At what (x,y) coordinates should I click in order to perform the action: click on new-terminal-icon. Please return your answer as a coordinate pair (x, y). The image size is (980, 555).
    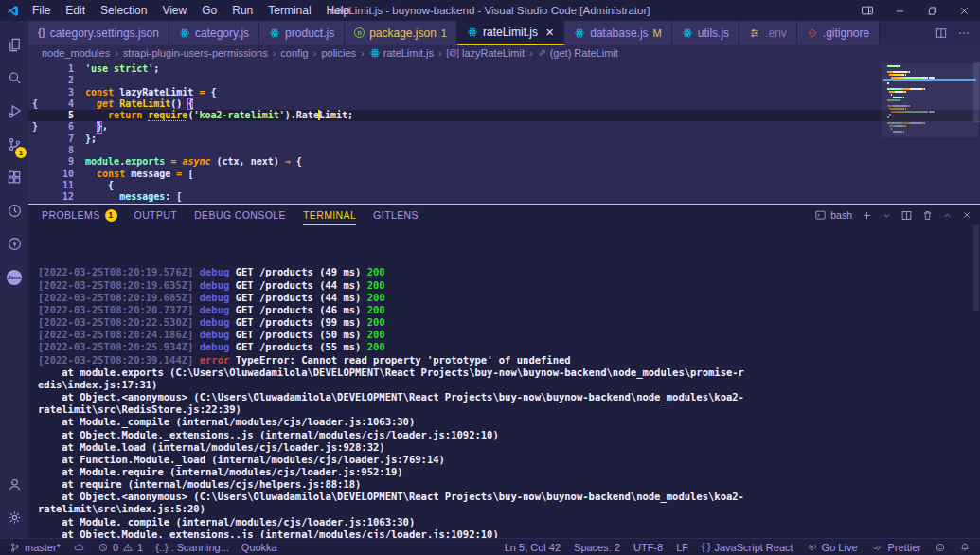
    Looking at the image, I should click on (867, 216).